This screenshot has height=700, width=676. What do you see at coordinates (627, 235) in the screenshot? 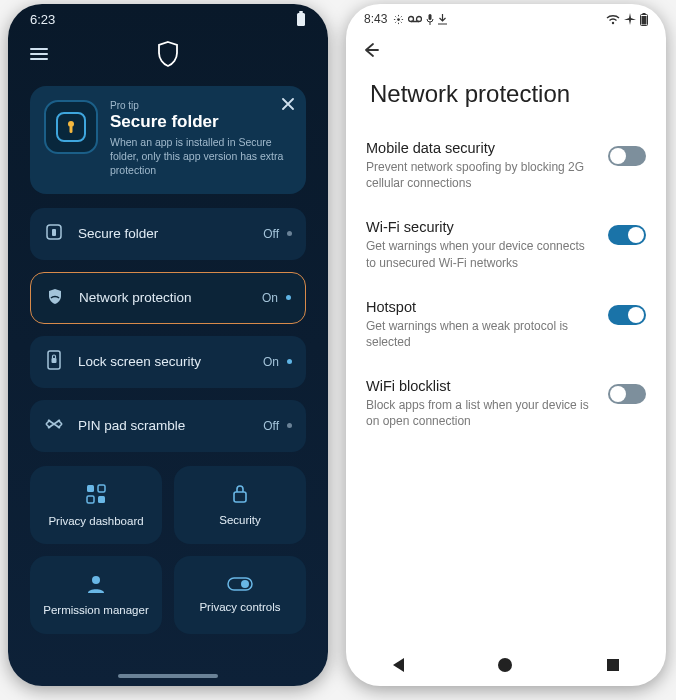
I see `toggle-wi-fi-security` at bounding box center [627, 235].